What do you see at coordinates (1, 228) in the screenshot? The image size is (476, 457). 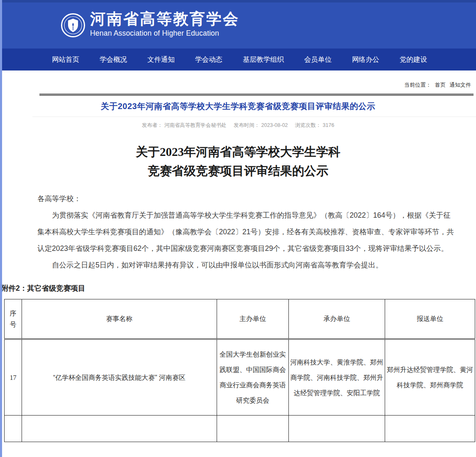 I see `page-left-accent-strip` at bounding box center [1, 228].